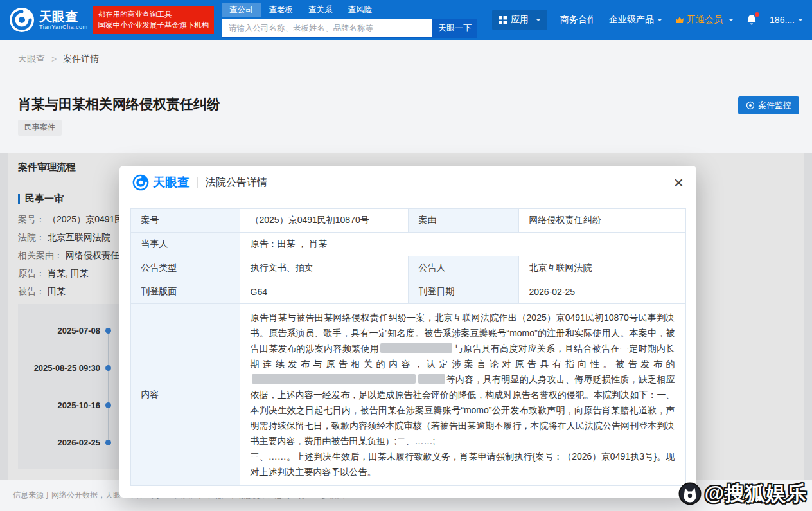 The image size is (812, 511). Describe the element at coordinates (520, 20) in the screenshot. I see `apps-menu: 应用` at that location.